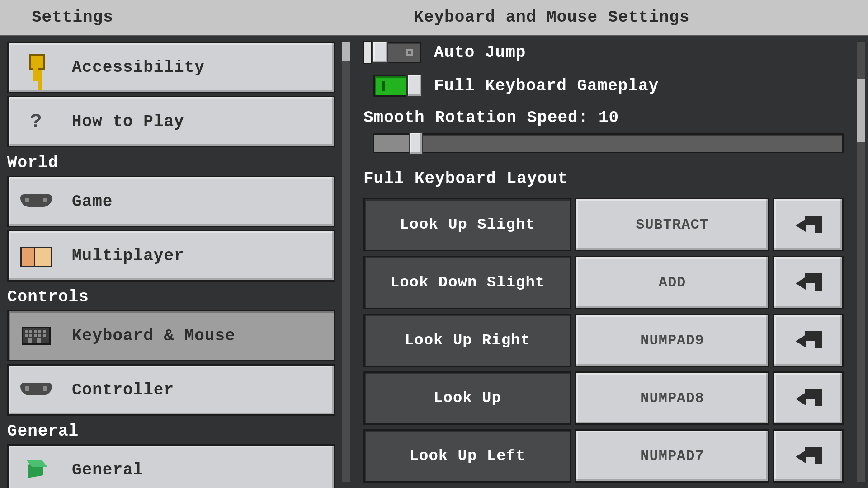  Describe the element at coordinates (546, 86) in the screenshot. I see `toggle-label: Full Keyboard Gameplay` at that location.